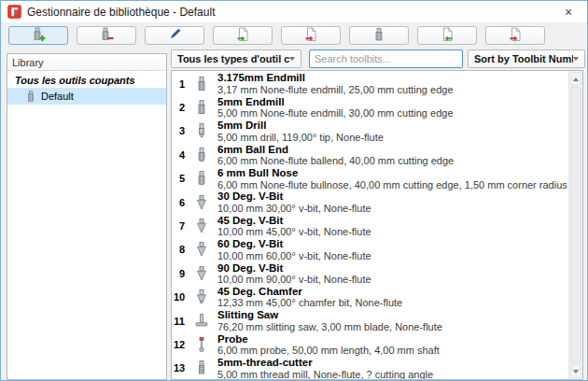 This screenshot has width=588, height=381. I want to click on library-item-default: Default, so click(87, 96).